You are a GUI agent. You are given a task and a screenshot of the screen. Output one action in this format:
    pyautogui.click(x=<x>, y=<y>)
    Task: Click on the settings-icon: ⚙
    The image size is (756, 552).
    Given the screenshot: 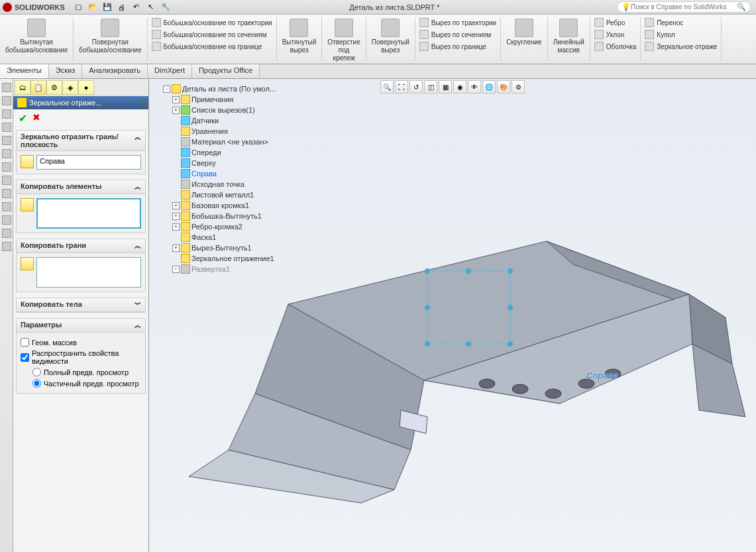 What is the action you would take?
    pyautogui.click(x=518, y=87)
    